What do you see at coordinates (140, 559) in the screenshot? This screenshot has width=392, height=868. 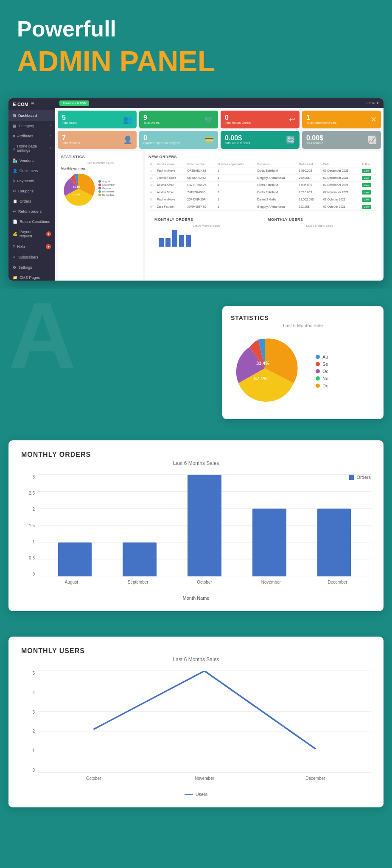 I see `bar-september` at bounding box center [140, 559].